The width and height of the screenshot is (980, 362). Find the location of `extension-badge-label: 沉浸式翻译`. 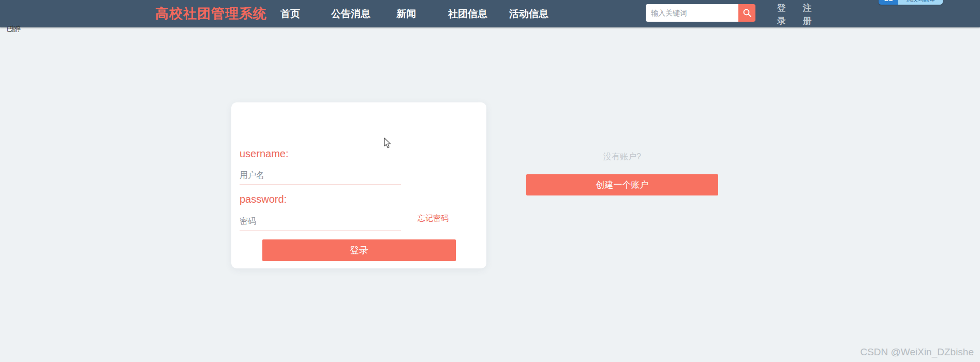

extension-badge-label: 沉浸式翻译 is located at coordinates (920, 2).